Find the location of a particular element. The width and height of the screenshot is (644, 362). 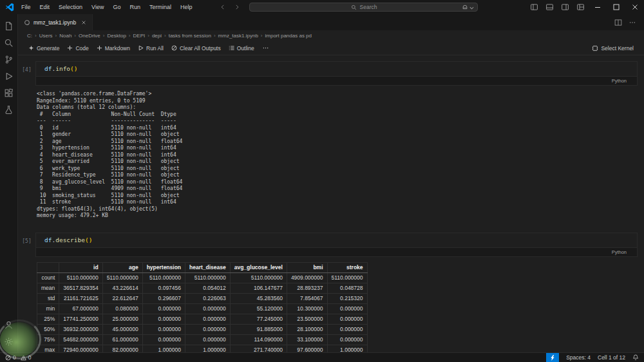

cell-gutter: [4] is located at coordinates (27, 140).